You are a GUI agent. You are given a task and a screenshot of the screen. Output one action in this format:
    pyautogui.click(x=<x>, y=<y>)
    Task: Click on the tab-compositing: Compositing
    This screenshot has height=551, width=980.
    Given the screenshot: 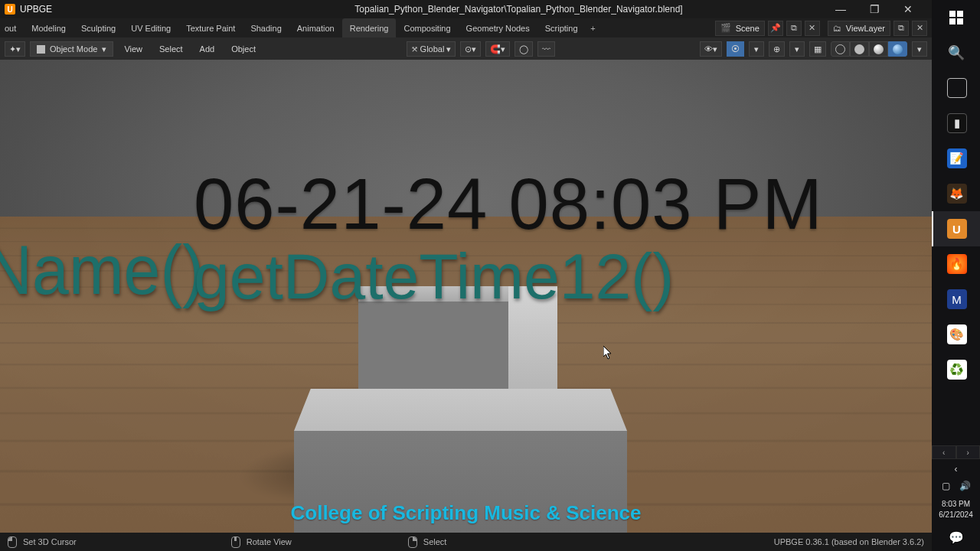 What is the action you would take?
    pyautogui.click(x=427, y=28)
    